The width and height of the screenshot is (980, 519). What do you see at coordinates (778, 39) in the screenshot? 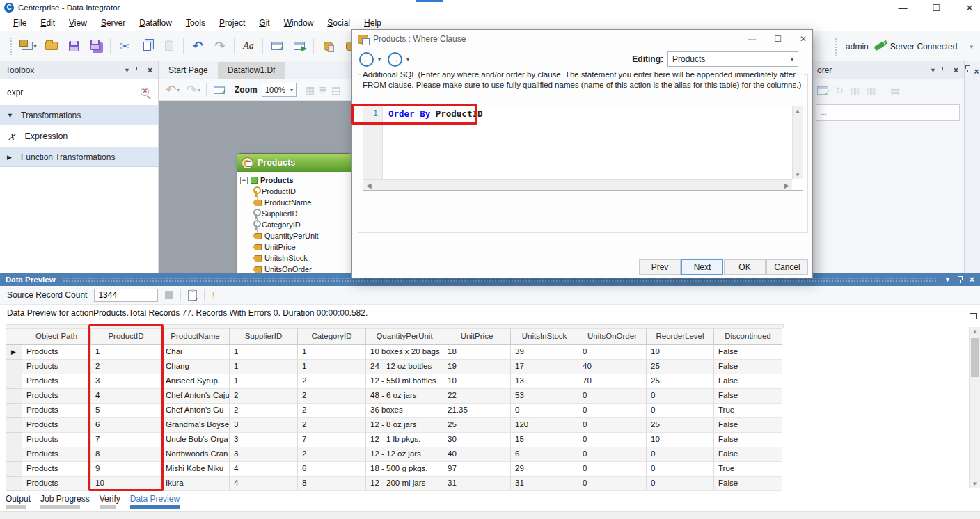
I see `dialog-maximize-button: ☐` at bounding box center [778, 39].